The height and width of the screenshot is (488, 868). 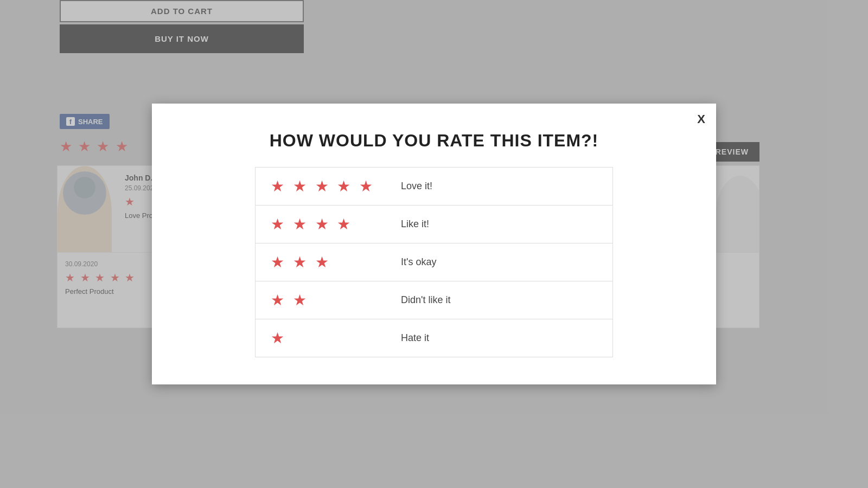 I want to click on rating-stars-okay: ★ ★ ★, so click(x=330, y=262).